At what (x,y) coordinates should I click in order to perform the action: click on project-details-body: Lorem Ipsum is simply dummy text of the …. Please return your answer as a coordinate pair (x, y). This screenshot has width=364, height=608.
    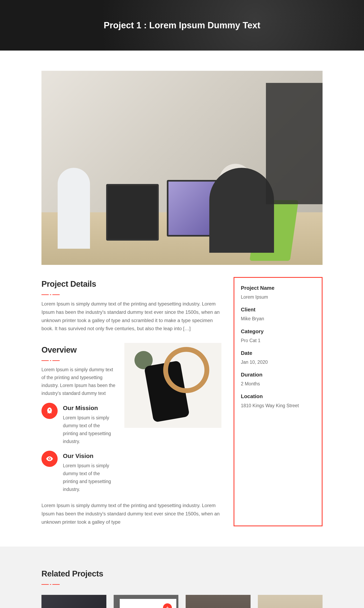
    Looking at the image, I should click on (131, 316).